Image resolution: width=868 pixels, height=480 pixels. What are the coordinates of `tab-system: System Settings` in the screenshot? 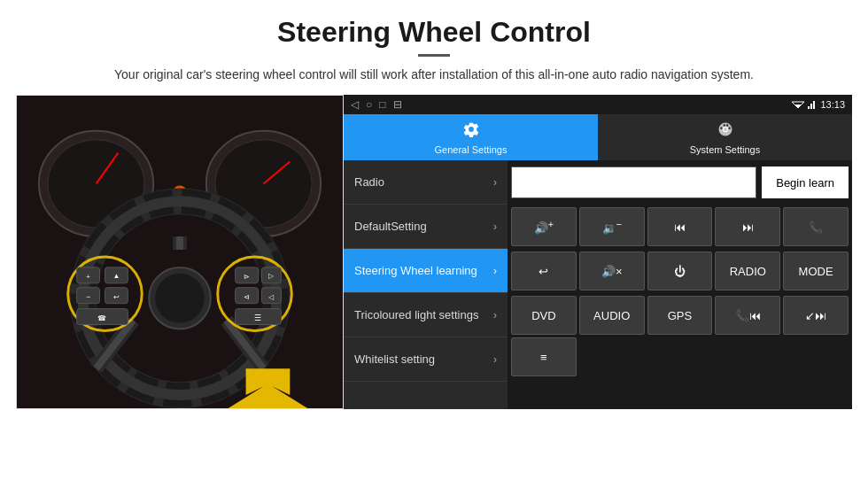 It's located at (725, 137).